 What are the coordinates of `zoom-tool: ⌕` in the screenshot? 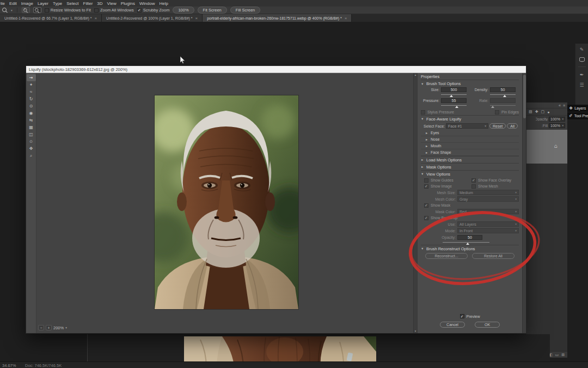 It's located at (32, 156).